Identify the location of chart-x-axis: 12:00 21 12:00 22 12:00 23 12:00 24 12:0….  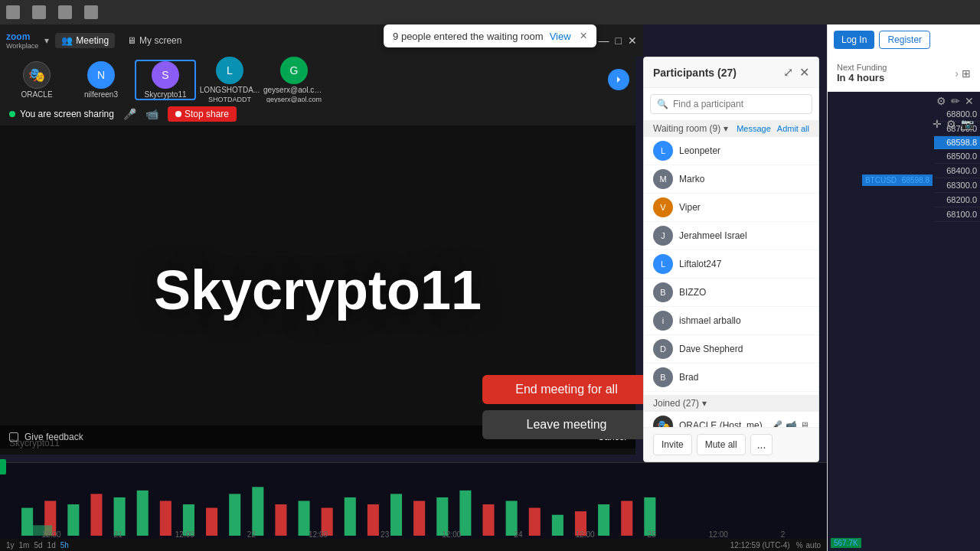
(413, 534).